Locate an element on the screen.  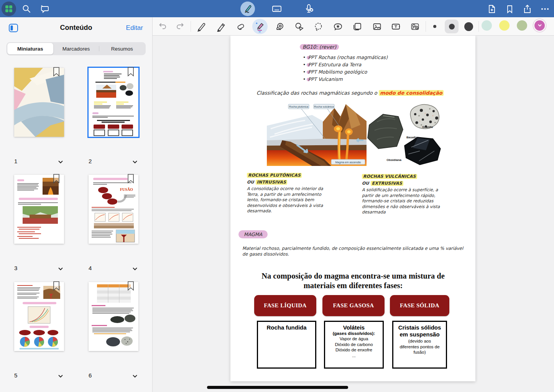
home-indicator is located at coordinates (278, 387).